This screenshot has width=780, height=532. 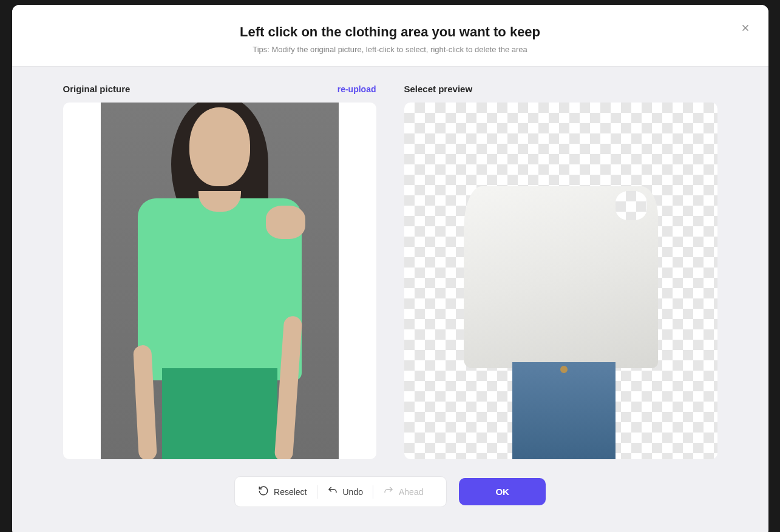 I want to click on preview-panel-header: Selecet preview, so click(x=561, y=89).